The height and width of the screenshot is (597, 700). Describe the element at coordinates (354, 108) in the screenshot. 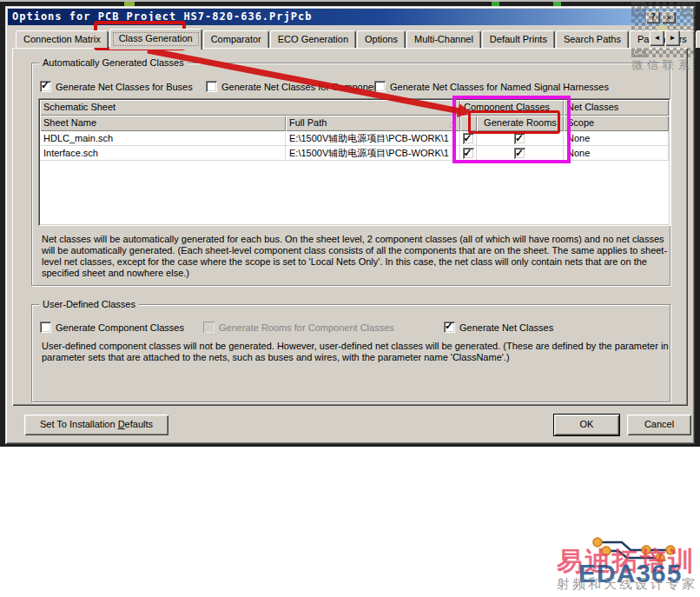

I see `table-group-header-row: Schematic Sheet Component Classes Net Cl…` at that location.